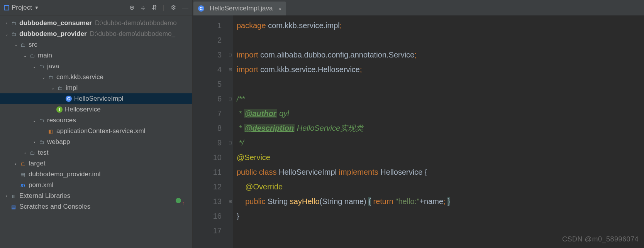 Image resolution: width=644 pixels, height=248 pixels. I want to click on tree-row: ◧applicationContext-service.xml, so click(96, 131).